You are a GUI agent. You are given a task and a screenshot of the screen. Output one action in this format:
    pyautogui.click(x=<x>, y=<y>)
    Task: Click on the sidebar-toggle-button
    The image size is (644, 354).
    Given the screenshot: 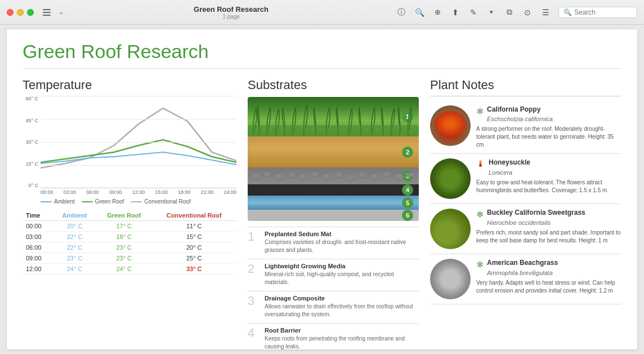 What is the action you would take?
    pyautogui.click(x=48, y=12)
    